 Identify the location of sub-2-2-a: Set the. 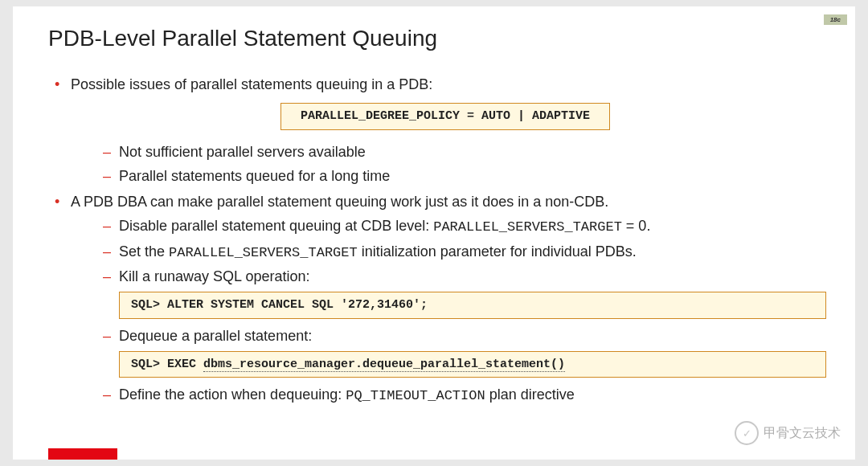
(144, 251).